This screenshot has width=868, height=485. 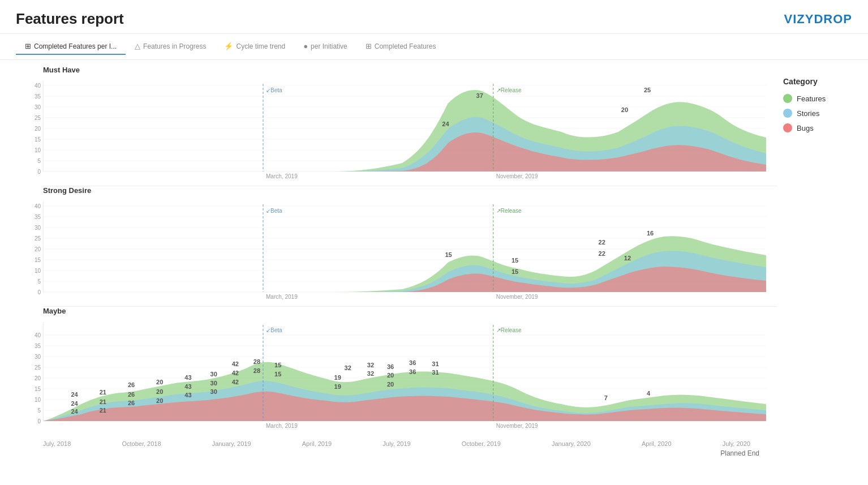 What do you see at coordinates (434, 17) in the screenshot?
I see `header: Features report VIZYDROP` at bounding box center [434, 17].